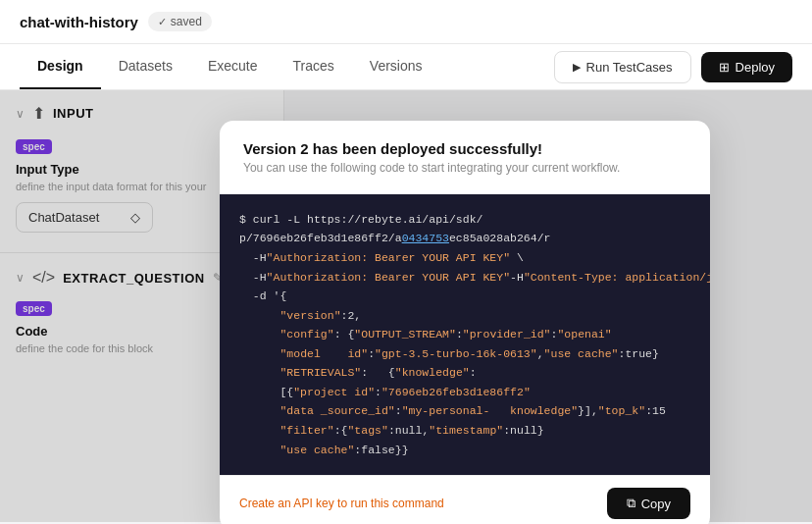 The height and width of the screenshot is (524, 812). Describe the element at coordinates (465, 373) in the screenshot. I see `code-line-9: "RETRIEVALS": {"knowledge":` at that location.